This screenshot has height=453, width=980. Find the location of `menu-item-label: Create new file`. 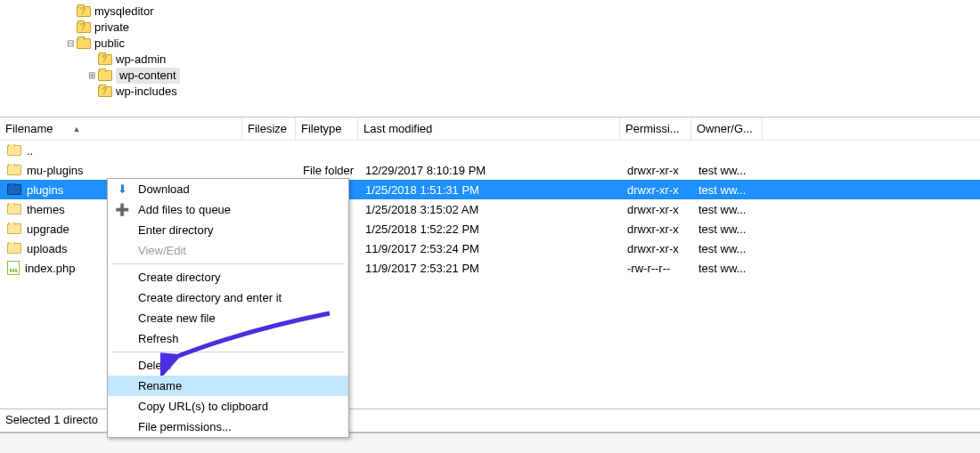

menu-item-label: Create new file is located at coordinates (176, 319).